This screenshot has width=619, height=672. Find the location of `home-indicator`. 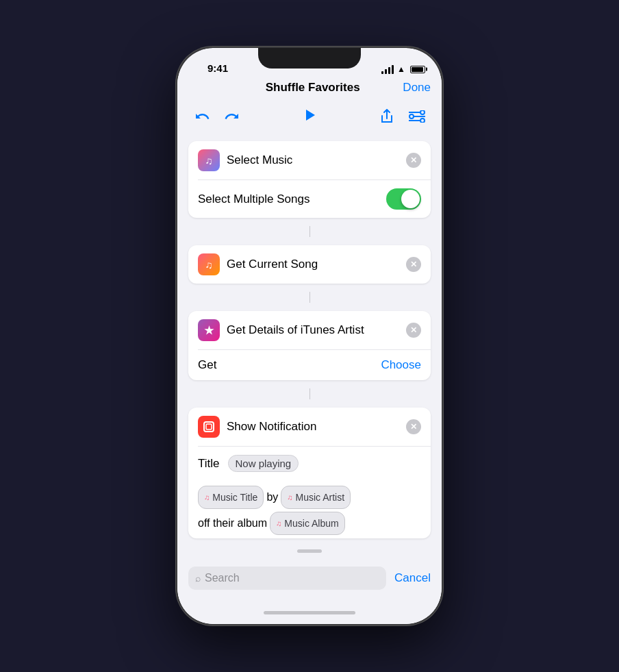

home-indicator is located at coordinates (310, 612).